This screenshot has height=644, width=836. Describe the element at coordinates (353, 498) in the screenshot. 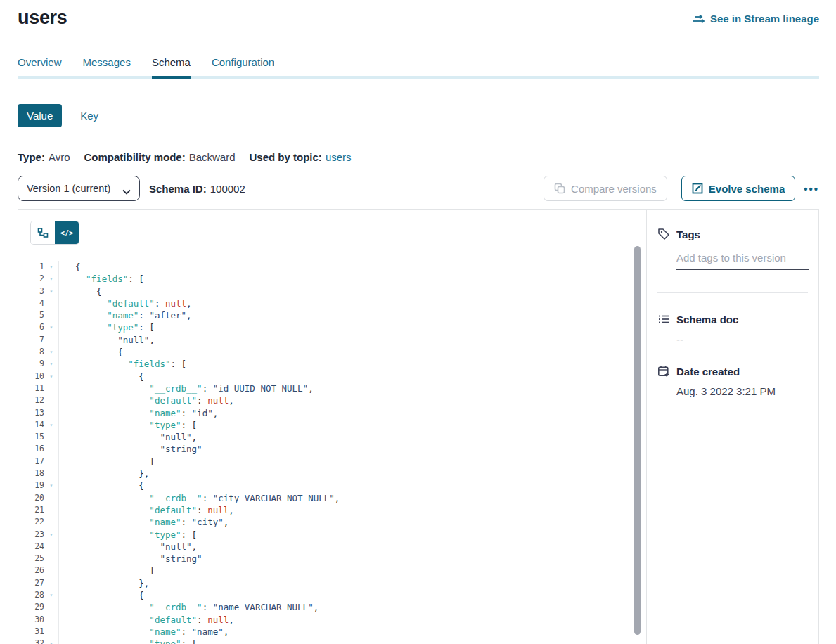

I see `code-text: "__crdb__": "city VARCHAR NOT NULL",` at that location.